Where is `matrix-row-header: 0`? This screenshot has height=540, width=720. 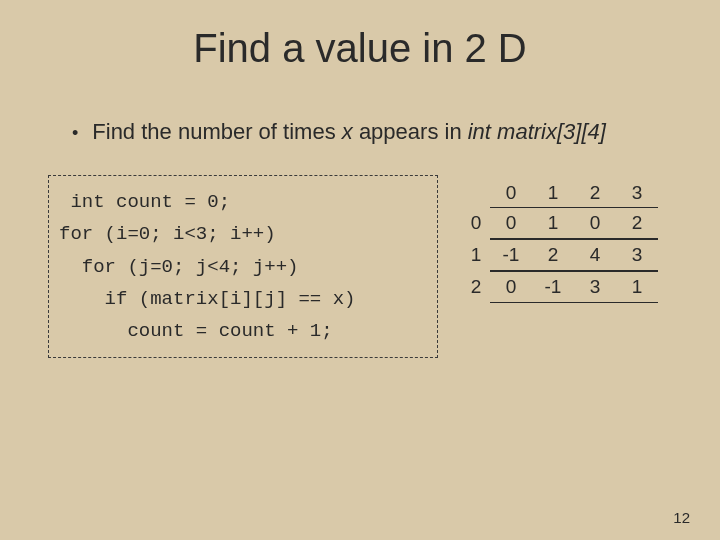
matrix-row-header: 0 is located at coordinates (476, 223).